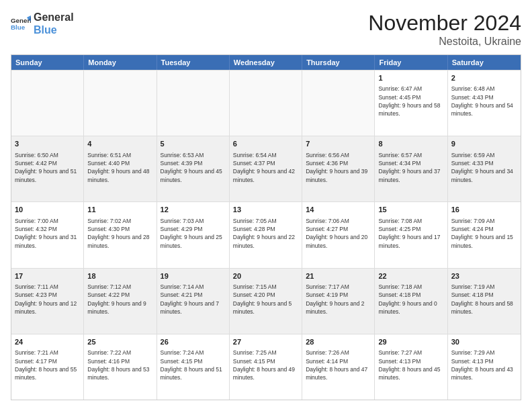 Image resolution: width=532 pixels, height=411 pixels. I want to click on logo-icon: General Blue, so click(21, 24).